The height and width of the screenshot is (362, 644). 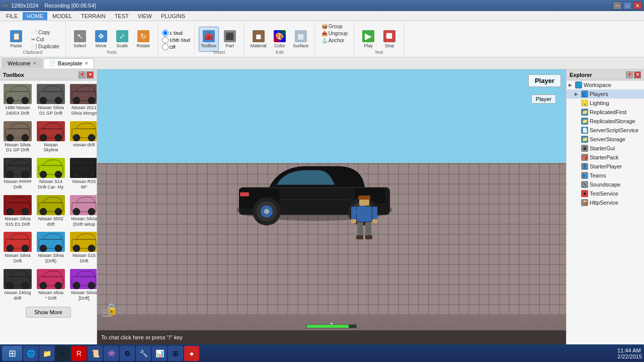 What do you see at coordinates (176, 47) in the screenshot?
I see `stud-off-label: Off` at bounding box center [176, 47].